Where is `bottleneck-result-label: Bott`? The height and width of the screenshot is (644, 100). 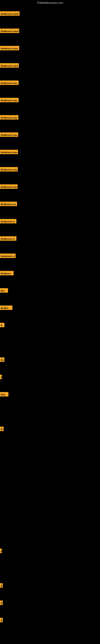
bottleneck-result-label: Bott is located at coordinates (4, 394).